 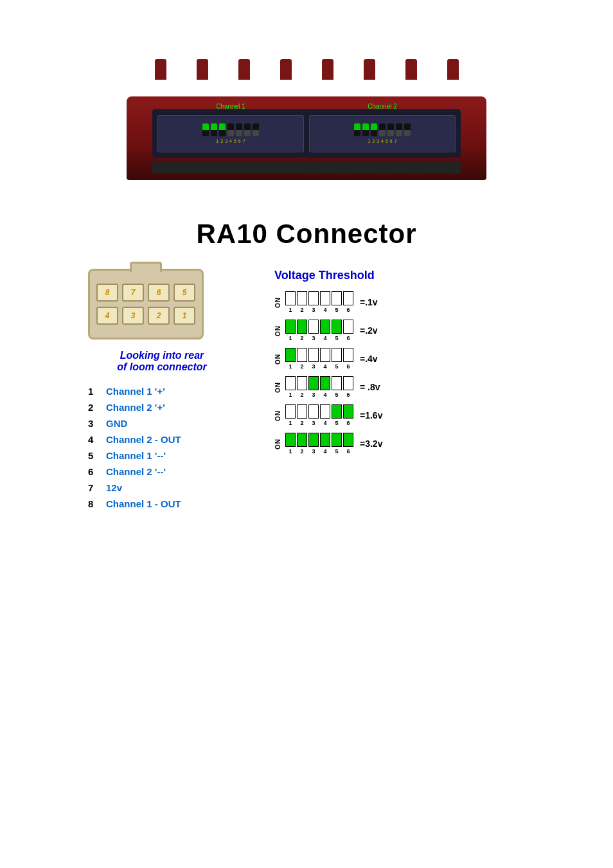 What do you see at coordinates (314, 366) in the screenshot?
I see `dn3-3: 3` at bounding box center [314, 366].